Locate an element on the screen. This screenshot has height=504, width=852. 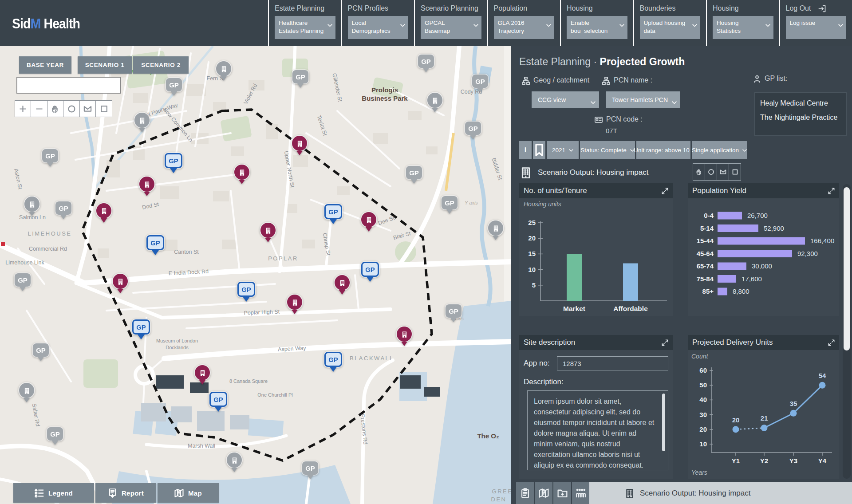
year-select: 2021 is located at coordinates (563, 150).